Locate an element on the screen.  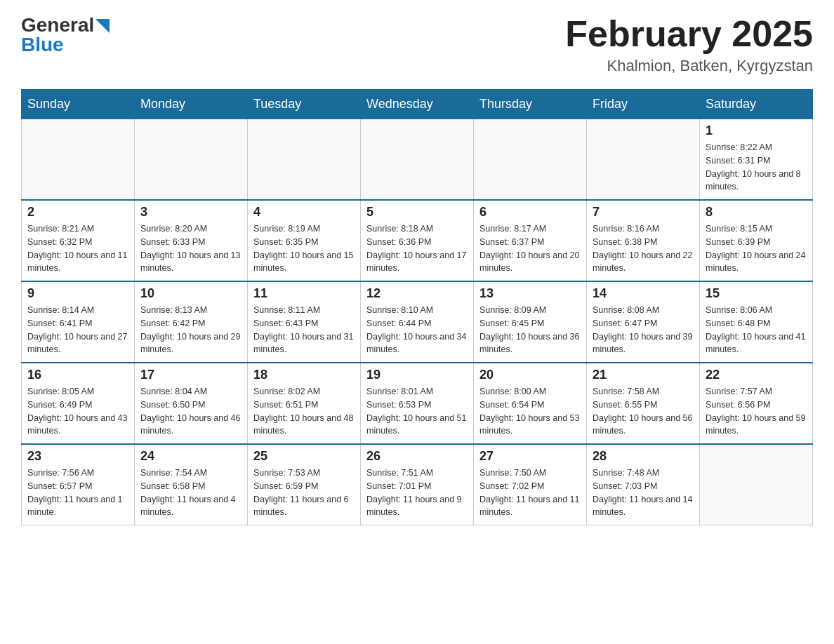
day-number: 15 is located at coordinates (756, 293).